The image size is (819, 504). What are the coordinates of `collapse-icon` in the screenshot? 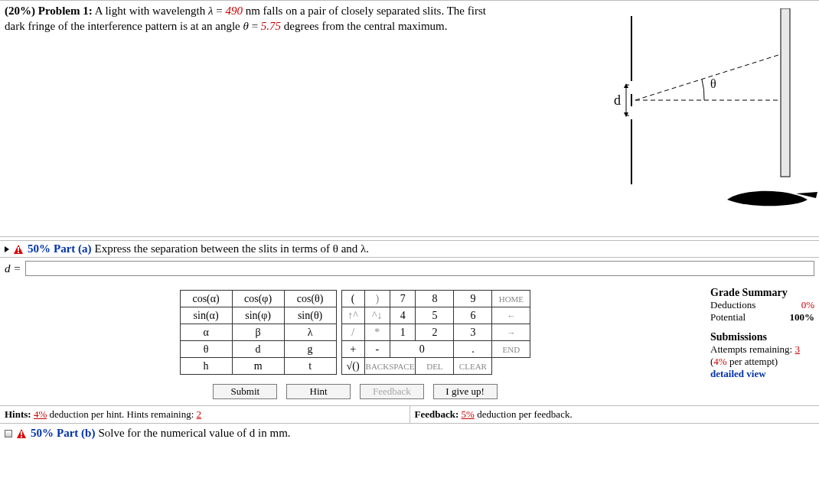 It's located at (8, 434).